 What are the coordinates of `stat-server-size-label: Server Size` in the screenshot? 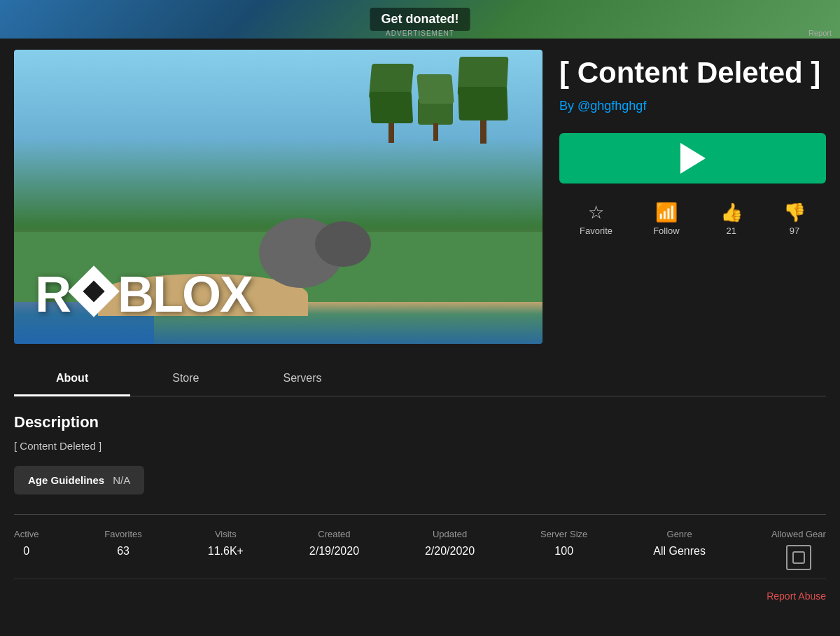 It's located at (564, 534).